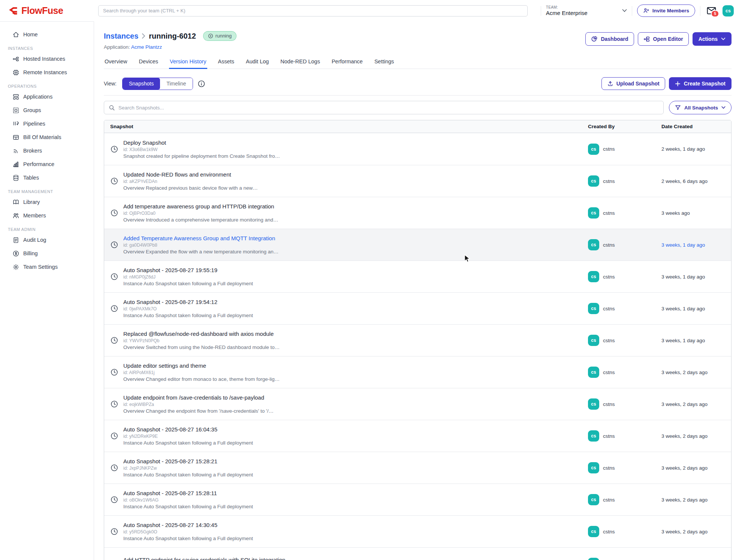 Image resolution: width=739 pixels, height=560 pixels. What do you see at coordinates (417, 149) in the screenshot?
I see `snapshot-row: Deploy Snapshot id: X3o6Bw1k9W Snapshot …` at bounding box center [417, 149].